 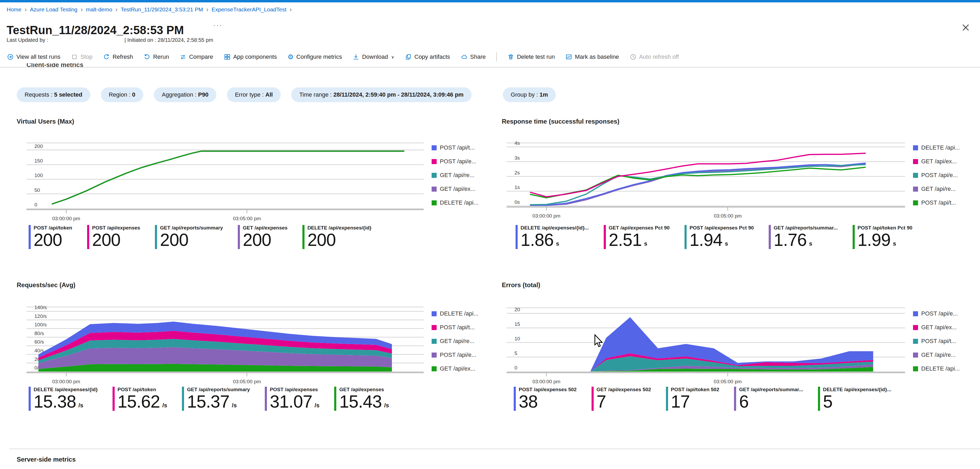 What do you see at coordinates (517, 324) in the screenshot?
I see `svg-text: 15` at bounding box center [517, 324].